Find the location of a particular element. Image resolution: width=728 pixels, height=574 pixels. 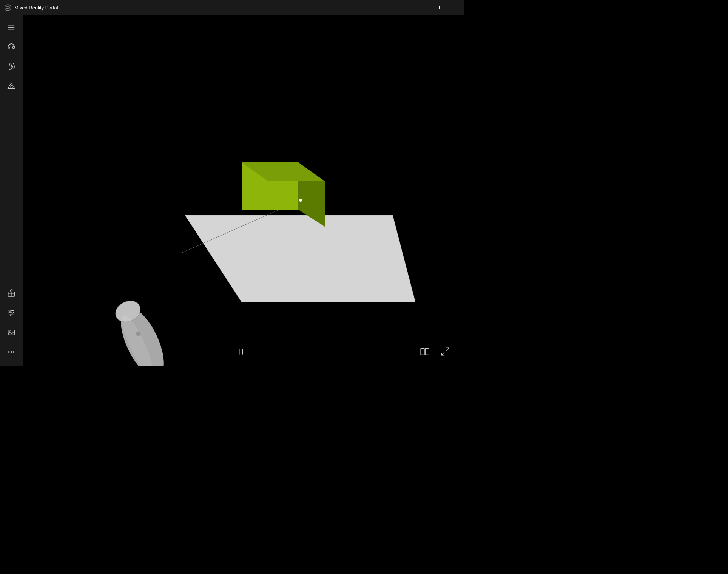

sidebar-item-more is located at coordinates (11, 352).